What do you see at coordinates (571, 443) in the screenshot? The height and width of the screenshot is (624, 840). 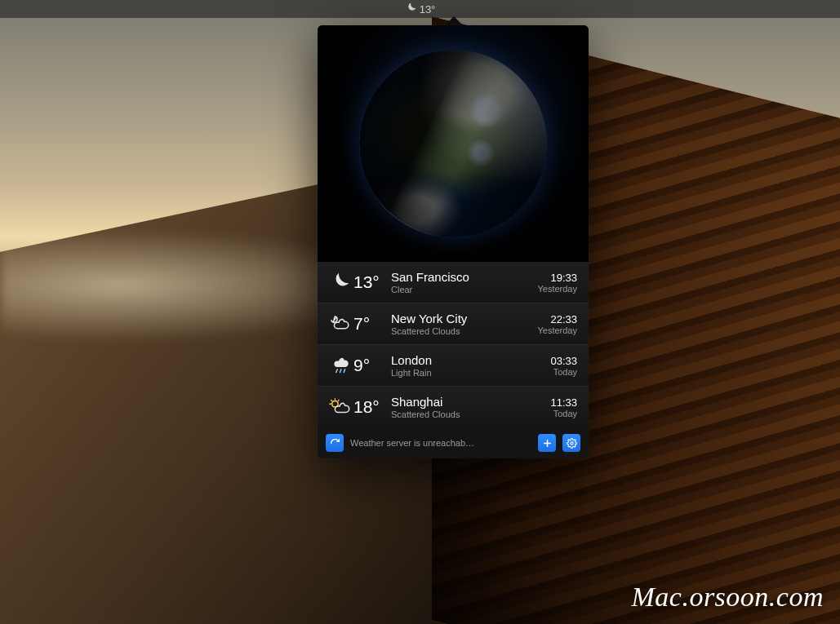 I see `settings-button` at bounding box center [571, 443].